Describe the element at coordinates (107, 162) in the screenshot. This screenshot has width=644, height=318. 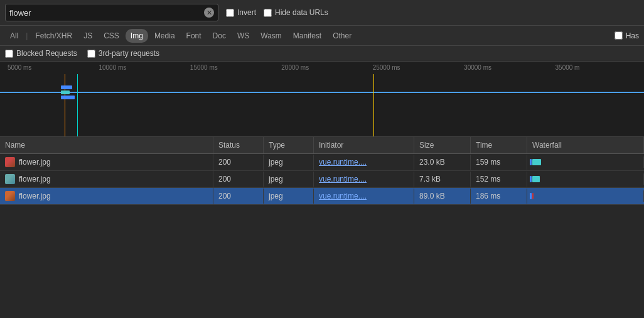
I see `td-name-0: flower.jpg` at that location.